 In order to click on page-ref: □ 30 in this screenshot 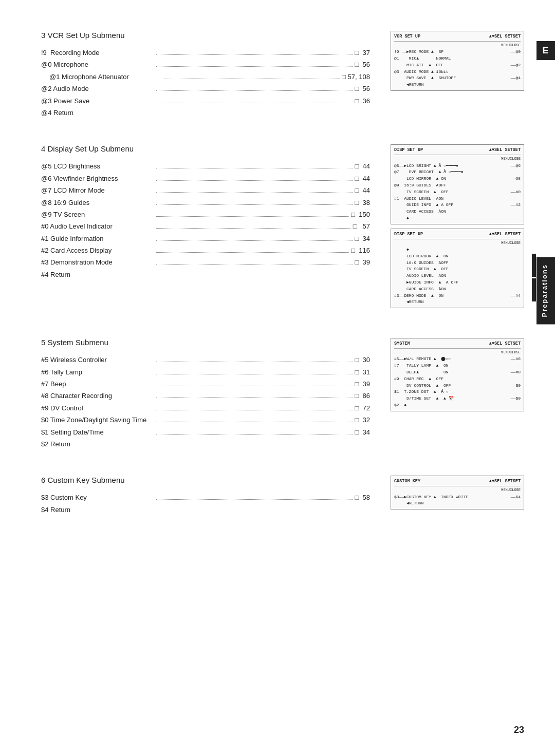, I will do `click(362, 360)`.